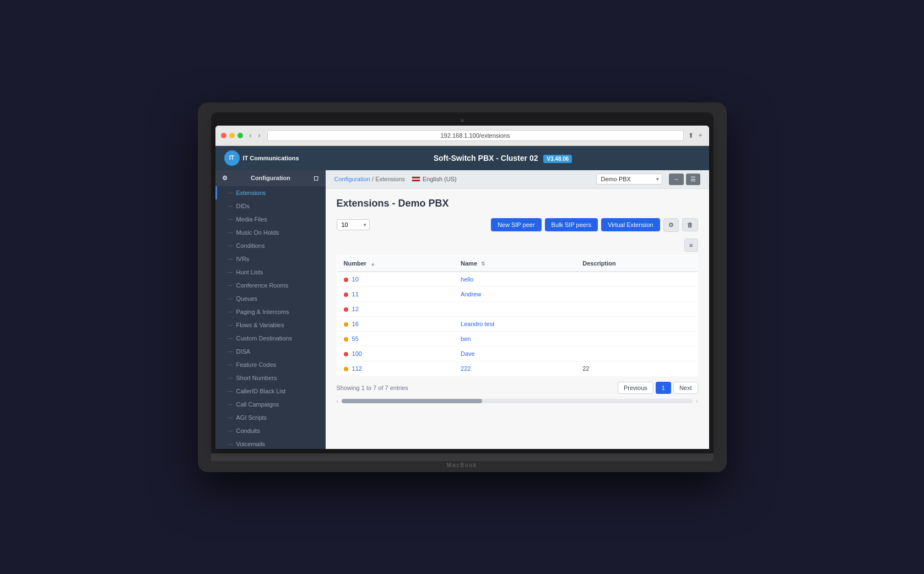 The height and width of the screenshot is (574, 924). Describe the element at coordinates (462, 158) in the screenshot. I see `app-header: IT IT Communications Soft-Switch PBX - C…` at that location.